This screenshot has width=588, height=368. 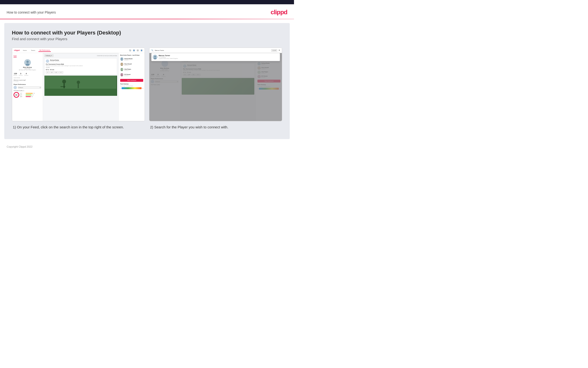 I want to click on mini-player-row-1: Richard Butler Activities: 7, so click(x=132, y=59).